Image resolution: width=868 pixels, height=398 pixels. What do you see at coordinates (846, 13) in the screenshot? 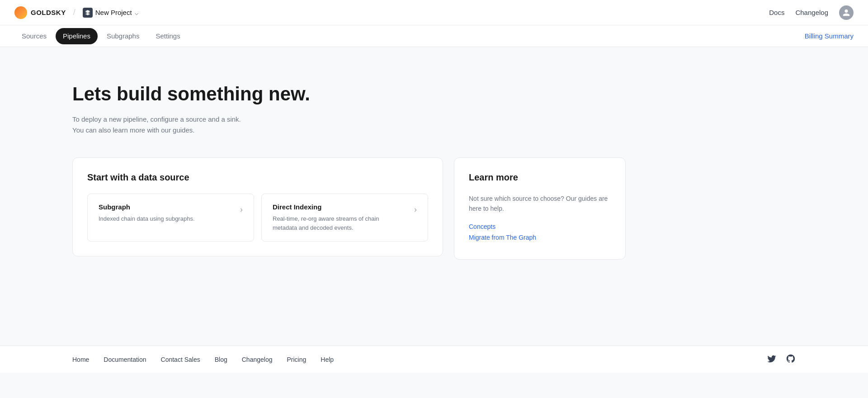
I see `user-icon` at bounding box center [846, 13].